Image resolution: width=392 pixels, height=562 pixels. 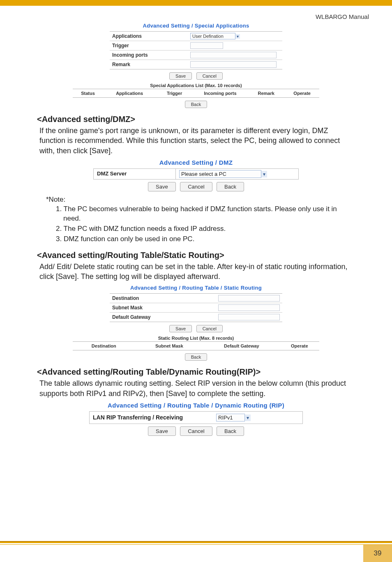 What do you see at coordinates (242, 346) in the screenshot?
I see `col-default-gateway: Default Gateway` at bounding box center [242, 346].